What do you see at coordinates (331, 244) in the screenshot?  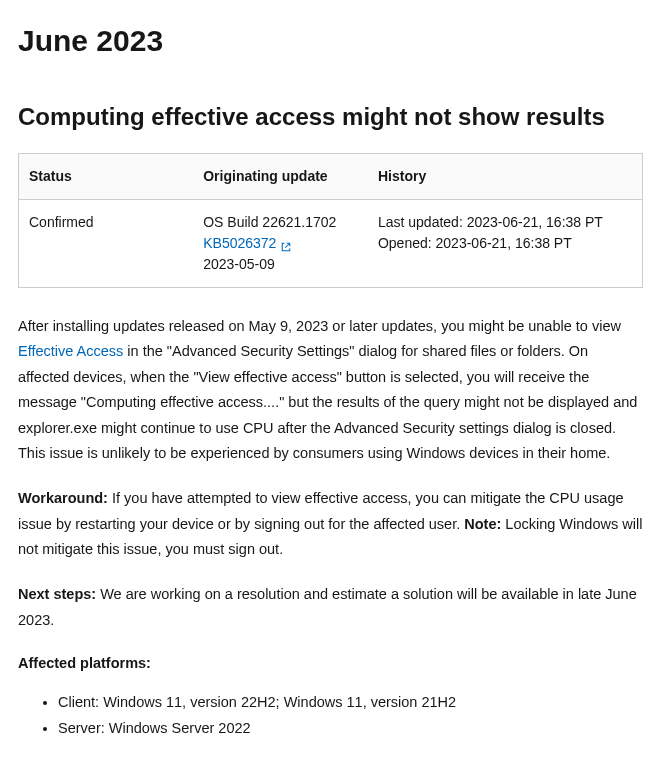 I see `table-row: Confirmed OS Build 22621.1702 KB5026372` at bounding box center [331, 244].